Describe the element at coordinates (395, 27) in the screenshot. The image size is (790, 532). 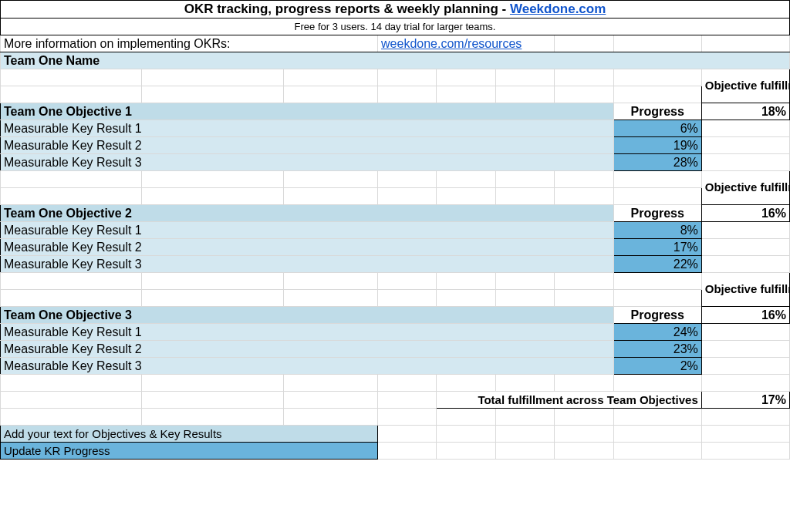
I see `subtitle: Free for 3 users. 14 day trial for large…` at that location.